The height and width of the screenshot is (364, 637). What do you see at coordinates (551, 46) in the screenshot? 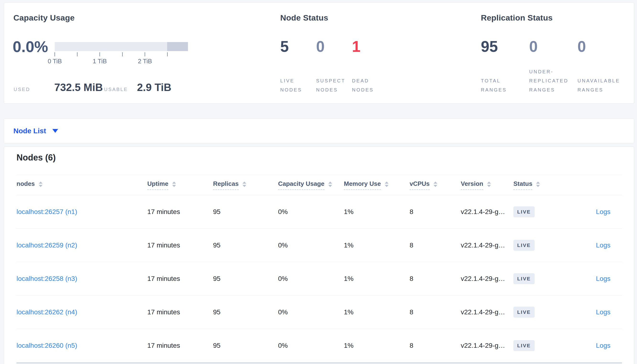
I see `under-replicated-ranges-value: 0` at bounding box center [551, 46].